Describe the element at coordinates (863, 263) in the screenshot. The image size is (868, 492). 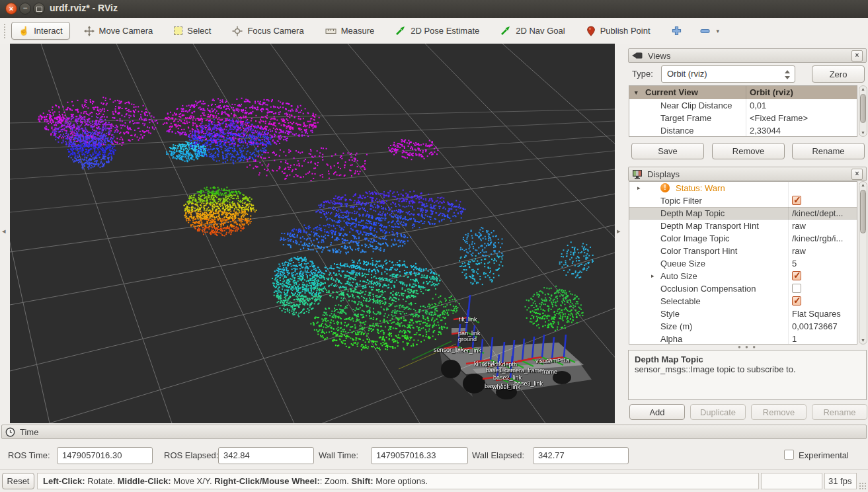
I see `displays-scrollbar: ▲ ▼` at that location.